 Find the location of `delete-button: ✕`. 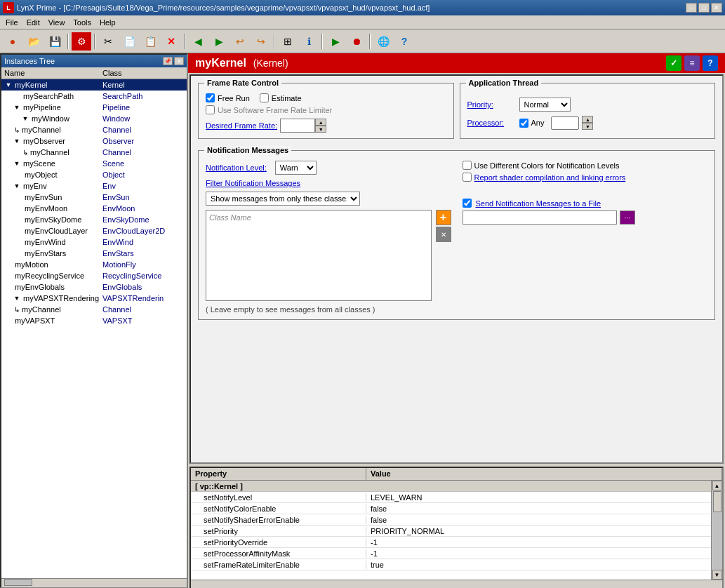

delete-button: ✕ is located at coordinates (171, 41).